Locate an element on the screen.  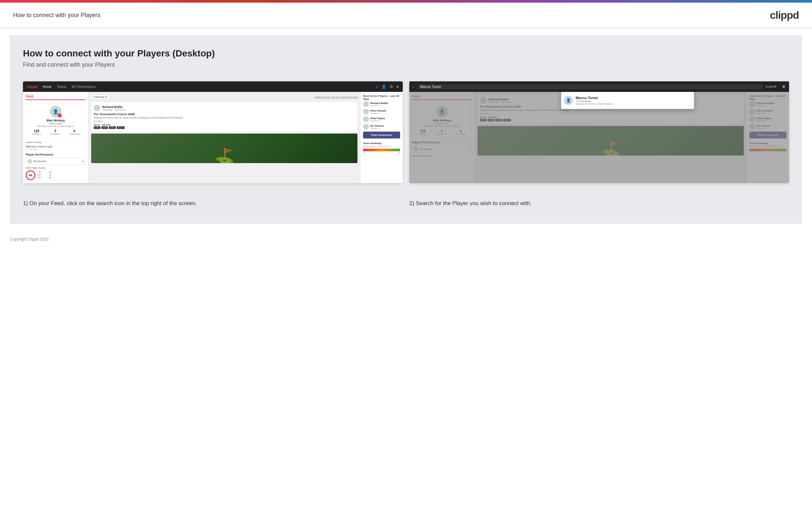
control-link: Control who can see your activity and da… is located at coordinates (336, 97).